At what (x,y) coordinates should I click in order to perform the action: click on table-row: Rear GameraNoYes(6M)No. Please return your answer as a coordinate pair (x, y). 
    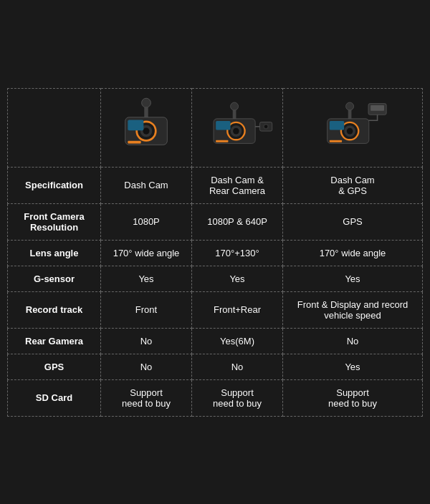
    Looking at the image, I should click on (215, 341).